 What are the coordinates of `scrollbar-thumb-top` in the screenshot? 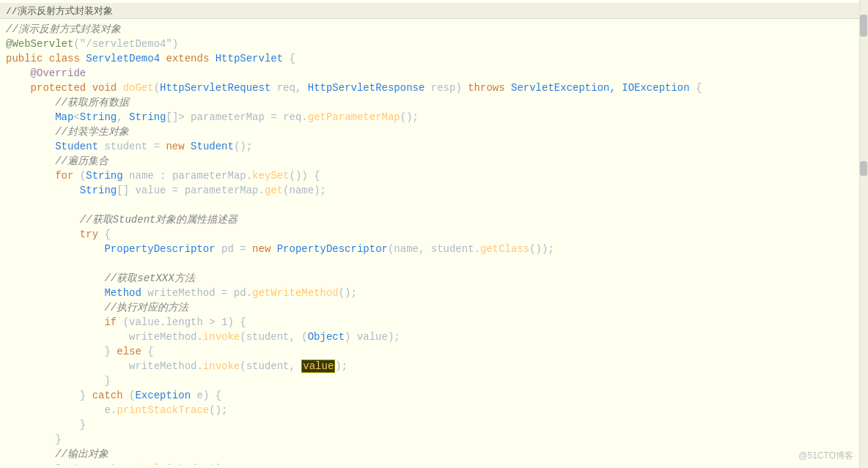 It's located at (864, 26).